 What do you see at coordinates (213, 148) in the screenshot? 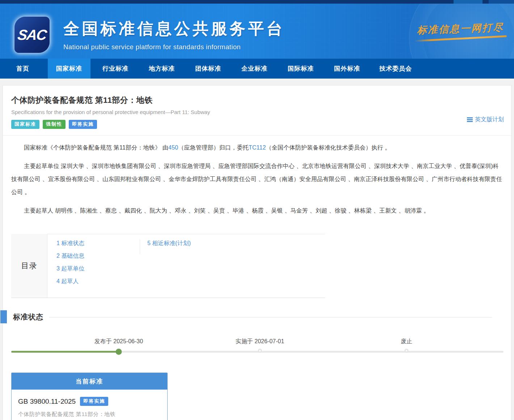
I see `p1-text-2: （应急管理部）归口，委托` at bounding box center [213, 148].